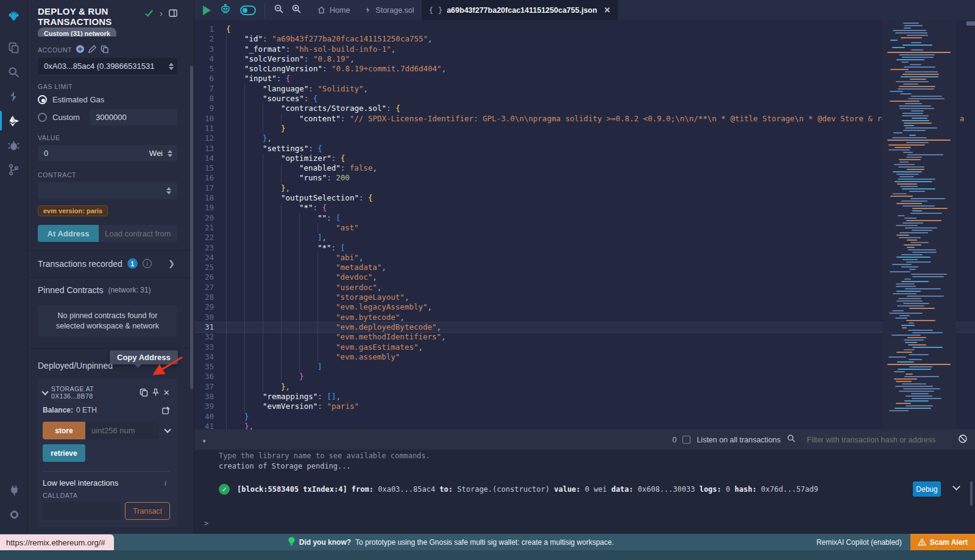 This screenshot has height=560, width=975. Describe the element at coordinates (585, 397) in the screenshot. I see `code-line-38: 38"remappings": [],` at that location.